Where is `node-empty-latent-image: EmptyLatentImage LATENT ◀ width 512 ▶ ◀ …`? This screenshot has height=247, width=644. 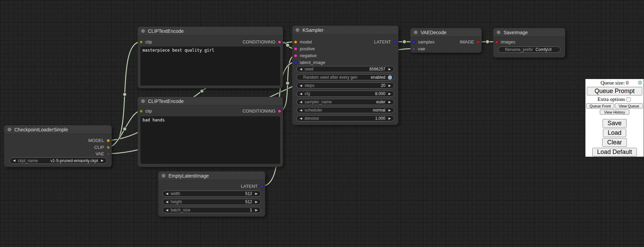
node-empty-latent-image: EmptyLatentImage LATENT ◀ width 512 ▶ ◀ … is located at coordinates (212, 194).